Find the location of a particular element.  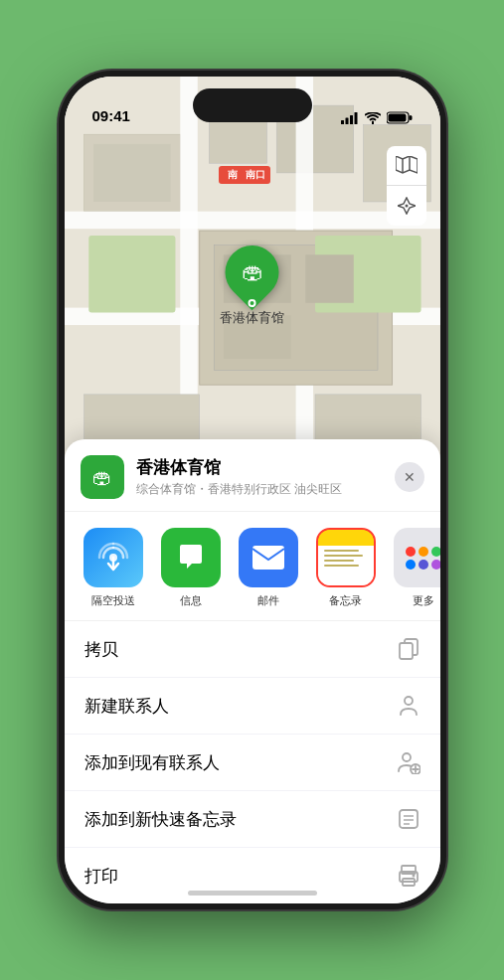

add-person-icon is located at coordinates (409, 762).